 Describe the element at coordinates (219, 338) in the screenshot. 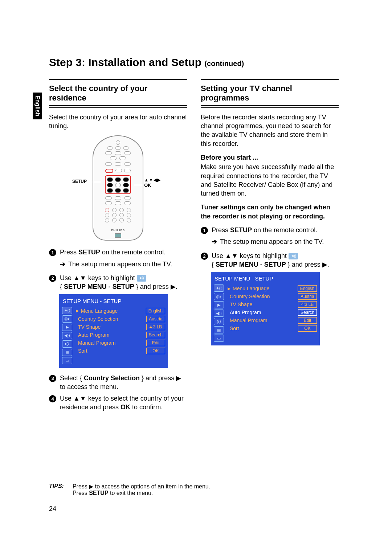

I see `menu-icon-hdd: ▭` at that location.